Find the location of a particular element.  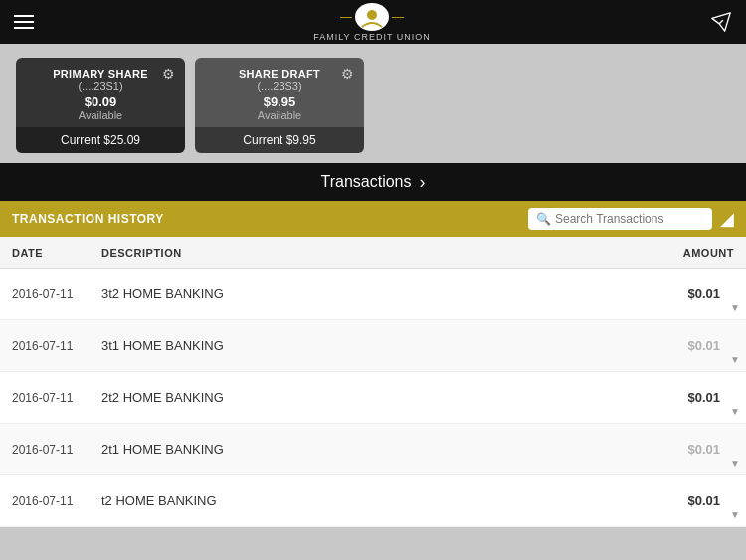

account-card-primary-available: Available is located at coordinates (100, 115).